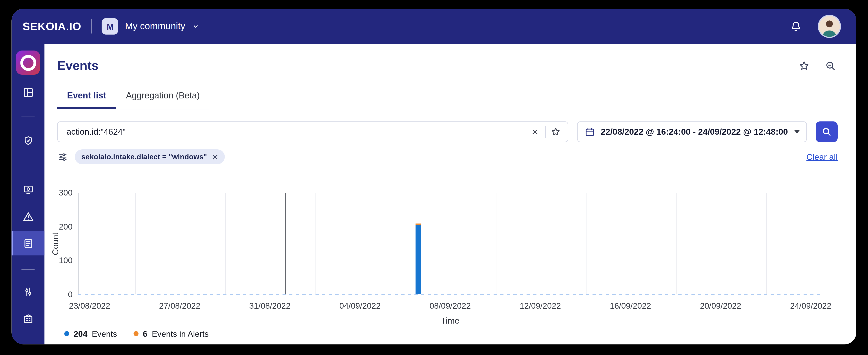 Image resolution: width=868 pixels, height=355 pixels. What do you see at coordinates (447, 66) in the screenshot?
I see `page-header: Events` at bounding box center [447, 66].